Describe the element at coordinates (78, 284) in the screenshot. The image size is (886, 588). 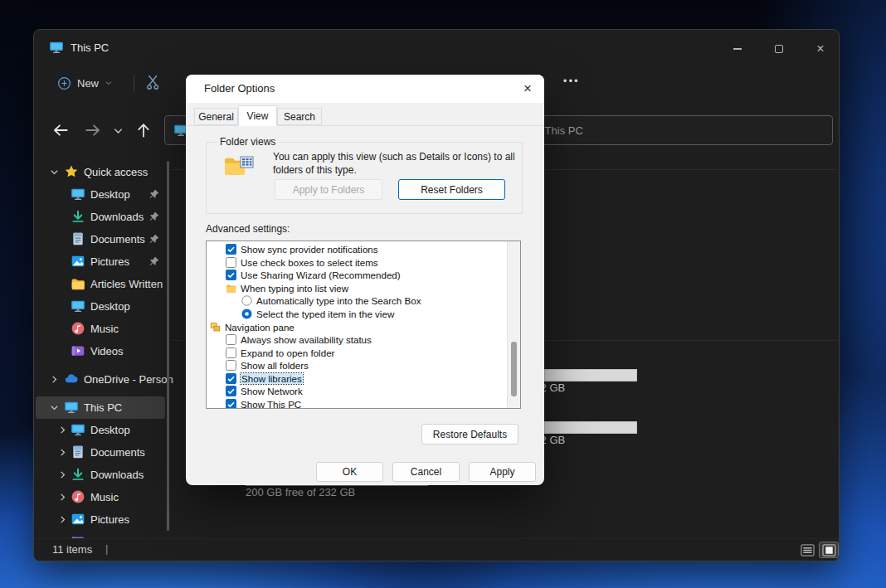
I see `folder-icon` at that location.